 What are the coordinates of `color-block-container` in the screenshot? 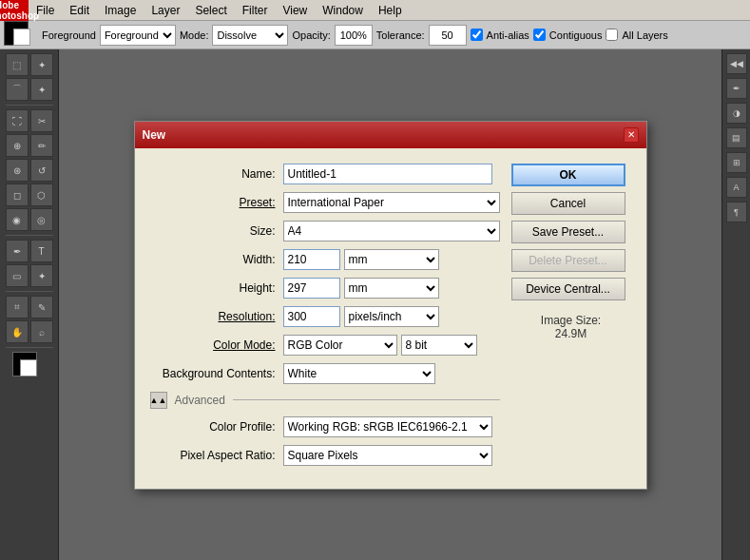 It's located at (29, 368).